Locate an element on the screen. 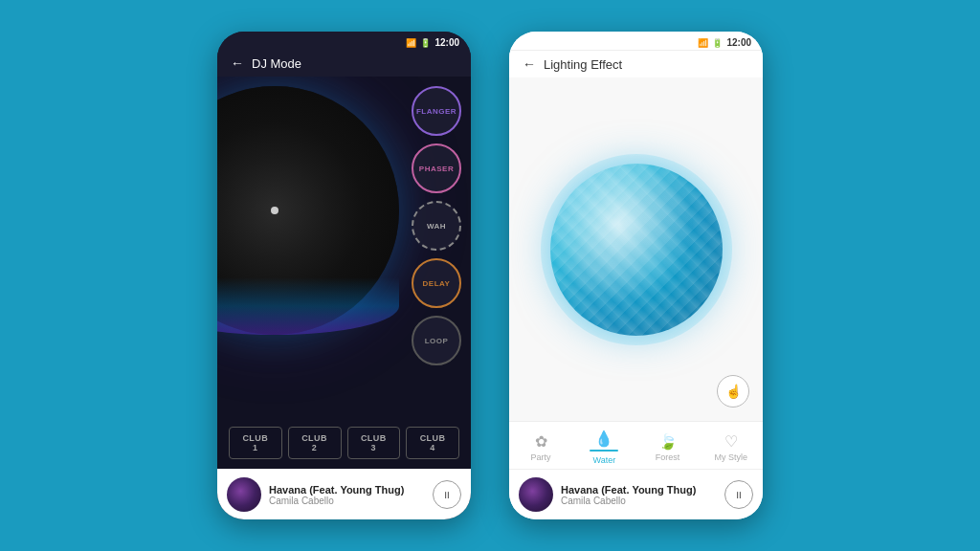 The width and height of the screenshot is (980, 551). my-style-icon: ♡ is located at coordinates (731, 442).